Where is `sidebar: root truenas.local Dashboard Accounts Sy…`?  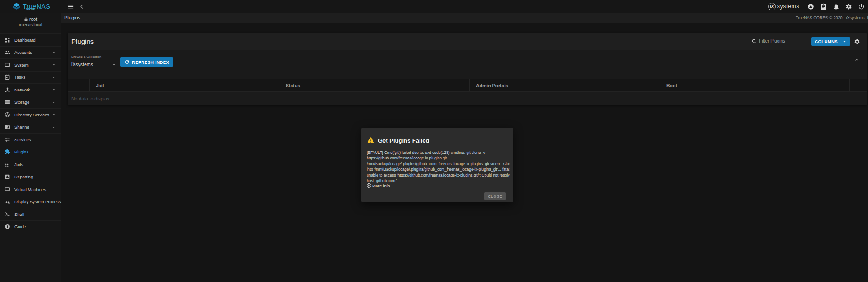
sidebar: root truenas.local Dashboard Accounts Sy… is located at coordinates (31, 148).